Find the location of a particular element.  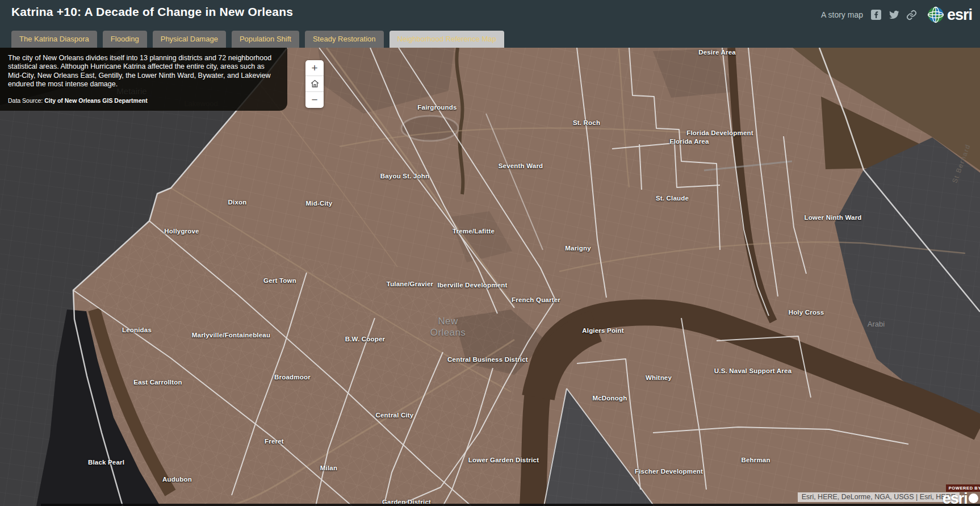

header-actions: A story map esri is located at coordinates (897, 15).